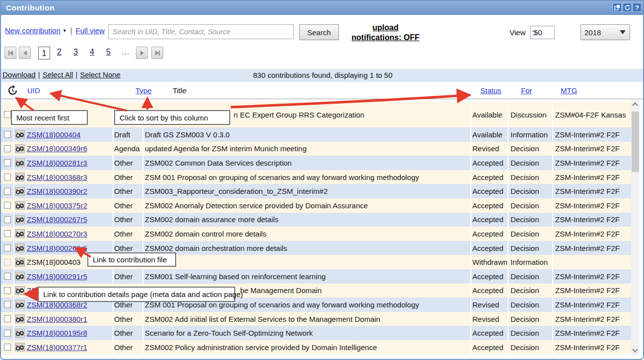  What do you see at coordinates (33, 31) in the screenshot?
I see `new-contribution-link: New contribution` at bounding box center [33, 31].